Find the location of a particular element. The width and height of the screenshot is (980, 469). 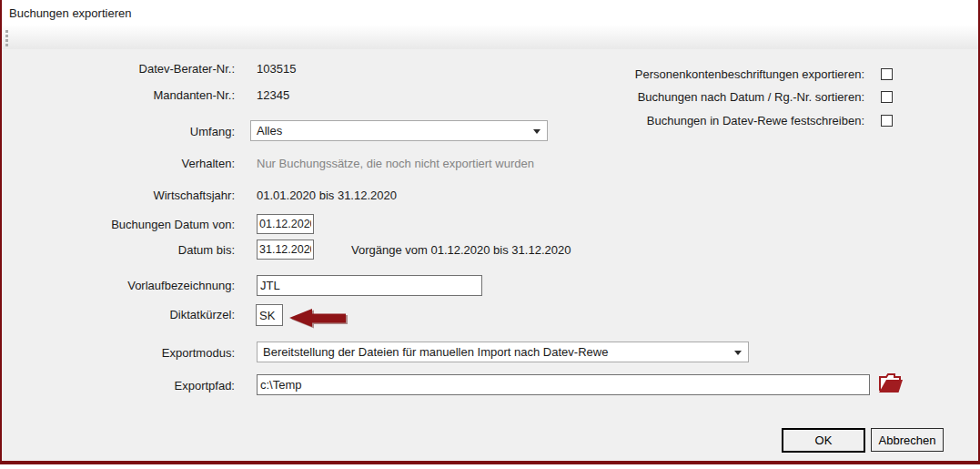

label-buchungen-festschreiben: Buchungen in Datev-Rewe festschreiben: is located at coordinates (688, 121).